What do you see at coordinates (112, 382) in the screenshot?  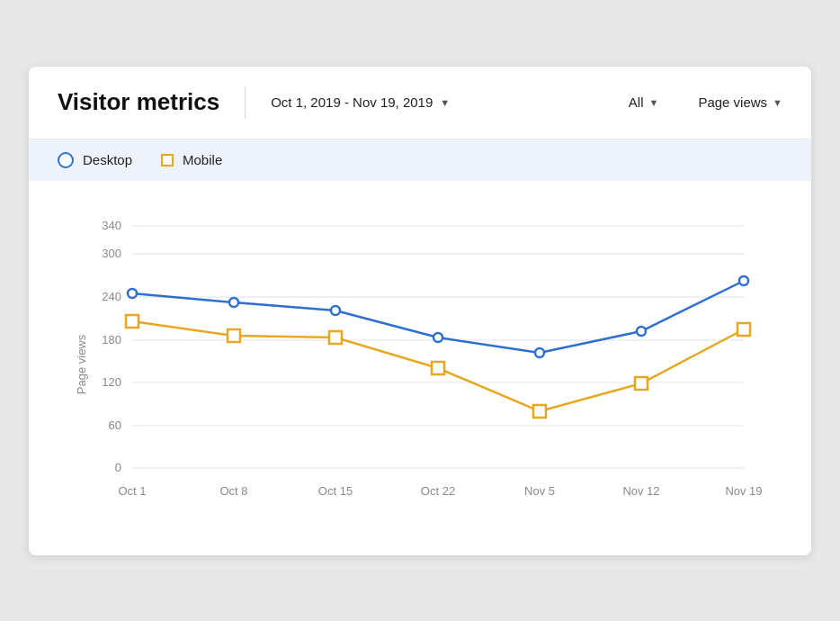 I see `y-tick-120: 120` at bounding box center [112, 382].